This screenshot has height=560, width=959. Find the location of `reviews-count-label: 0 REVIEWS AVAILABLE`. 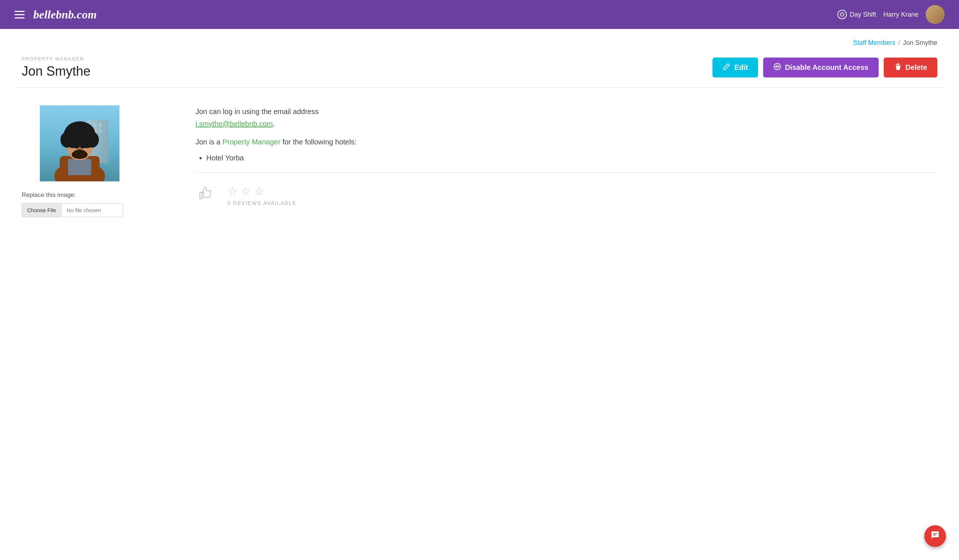

reviews-count-label: 0 REVIEWS AVAILABLE is located at coordinates (262, 203).